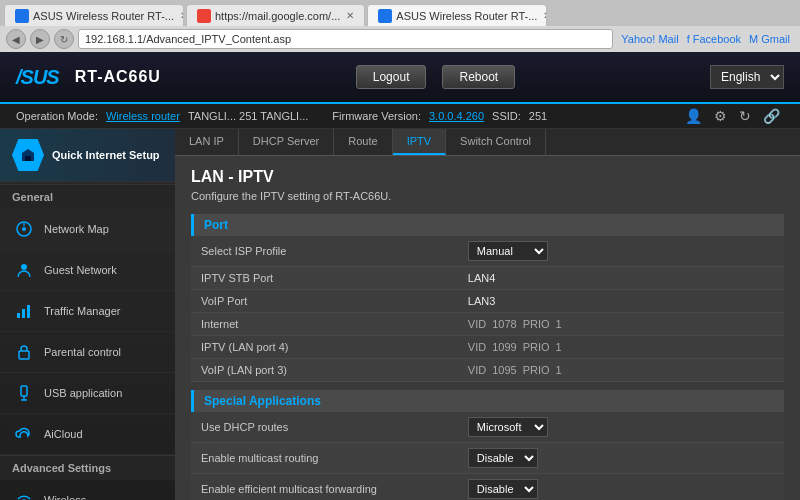 Image resolution: width=800 pixels, height=500 pixels. Describe the element at coordinates (207, 142) in the screenshot. I see `tab-lan-ip: LAN IP` at that location.